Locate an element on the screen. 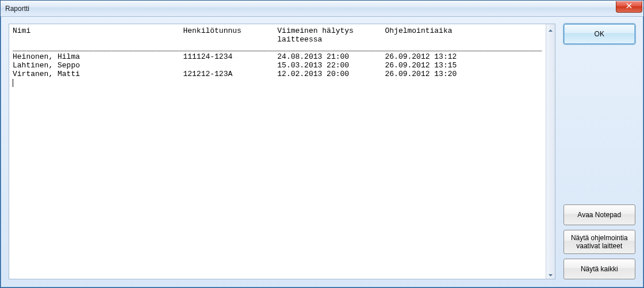 Image resolution: width=644 pixels, height=288 pixels. chevron-down-icon is located at coordinates (551, 274).